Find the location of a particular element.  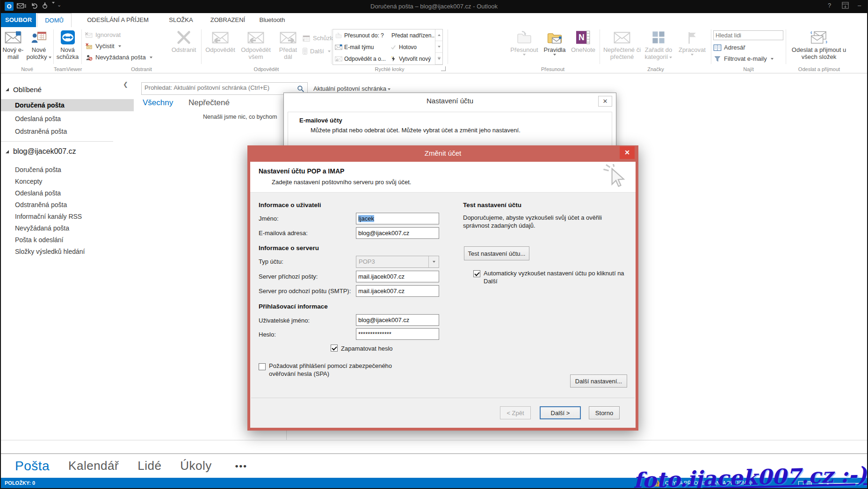

qat-customize-icon: ⌄ is located at coordinates (59, 5).